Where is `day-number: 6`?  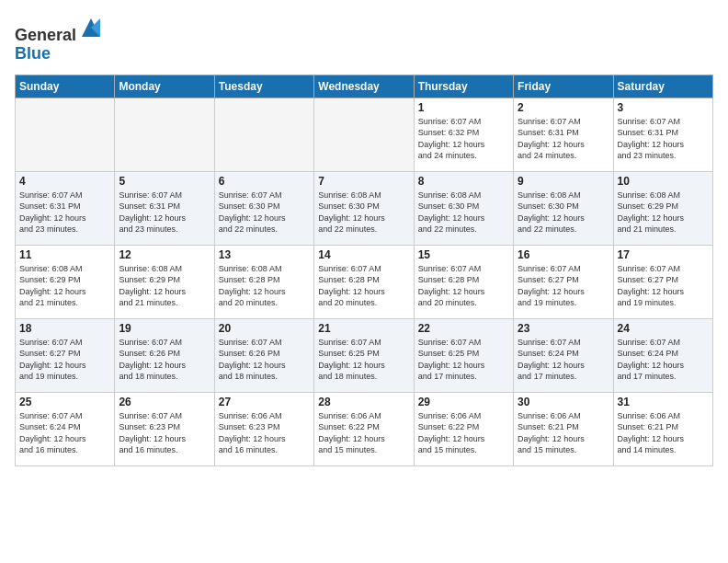
day-number: 6 is located at coordinates (265, 181).